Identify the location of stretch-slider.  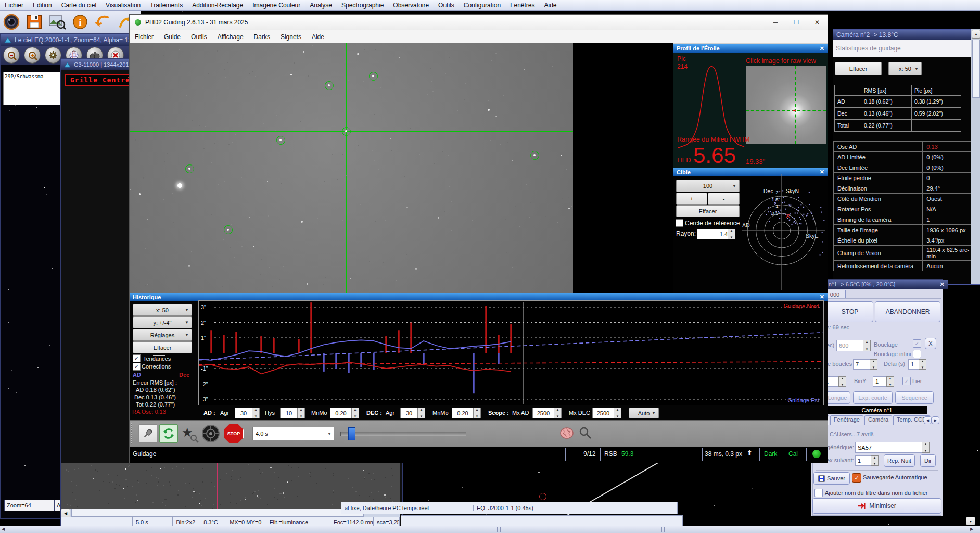
(403, 434).